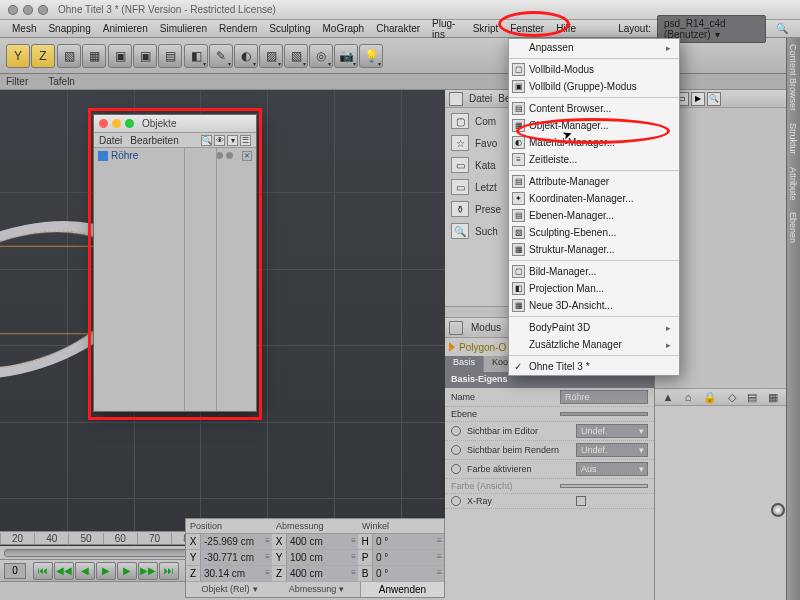 The width and height of the screenshot is (800, 600). Describe the element at coordinates (778, 510) in the screenshot. I see `color-picker-icon` at that location.